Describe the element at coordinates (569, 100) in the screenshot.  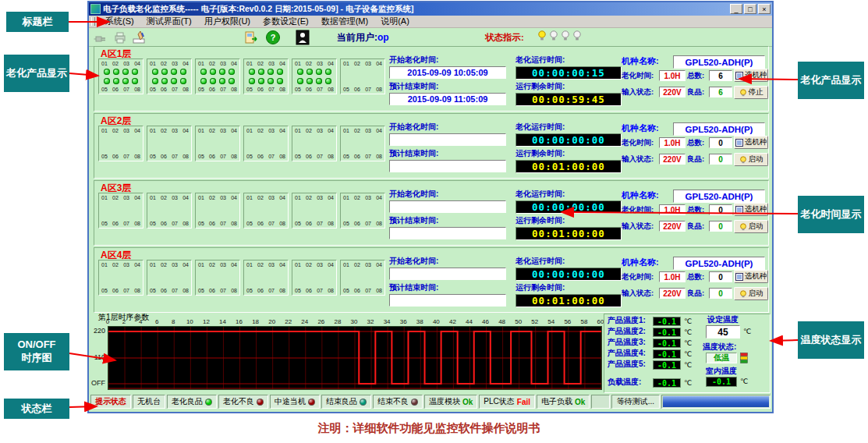
I see `remain-time-display: 00:00:59:45` at that location.